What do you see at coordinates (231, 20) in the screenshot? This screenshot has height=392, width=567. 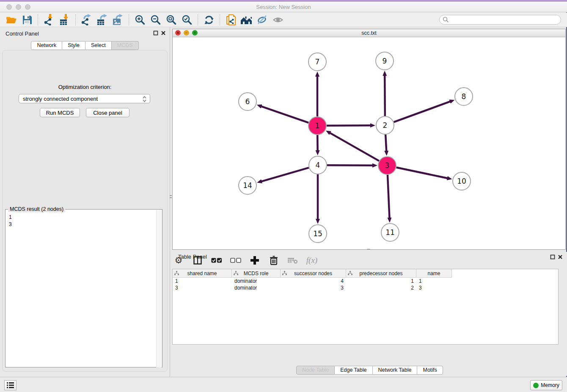 I see `network-document-button` at bounding box center [231, 20].